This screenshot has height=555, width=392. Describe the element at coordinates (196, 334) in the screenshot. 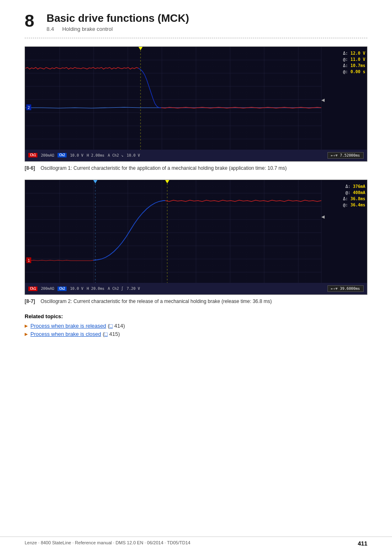

I see `related-link-item-2: ▶ Process when brake is closed (□ 415)` at that location.